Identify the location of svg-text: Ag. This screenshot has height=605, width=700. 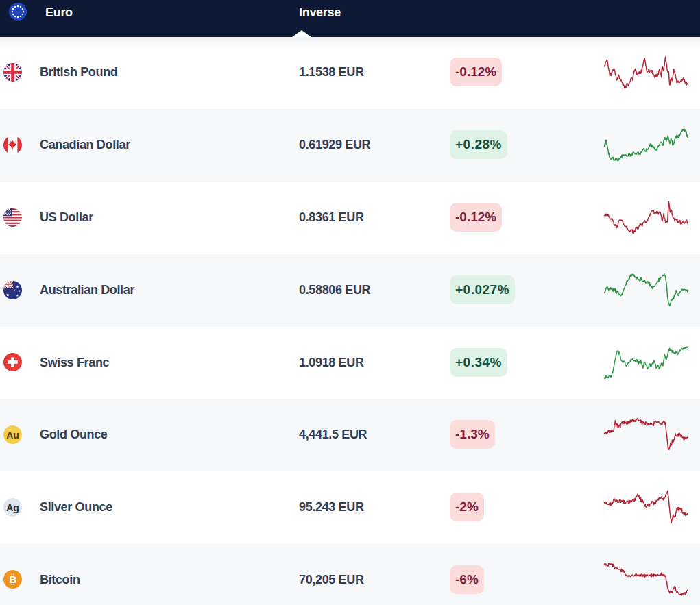
(12, 507).